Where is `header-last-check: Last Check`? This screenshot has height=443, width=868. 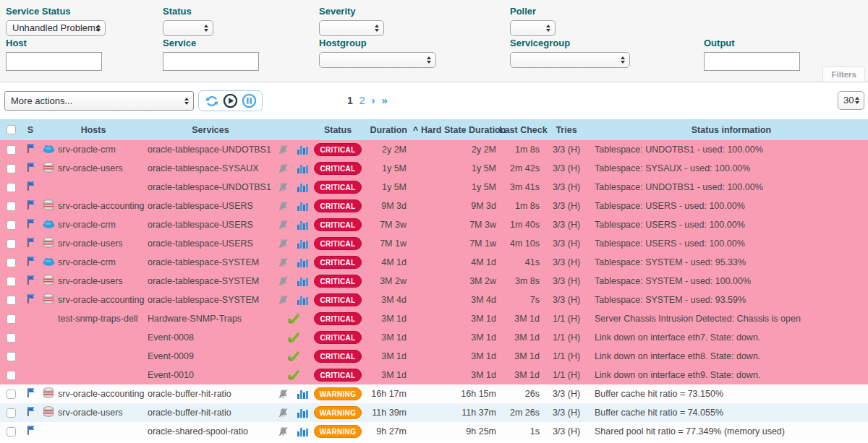
header-last-check: Last Check is located at coordinates (522, 130).